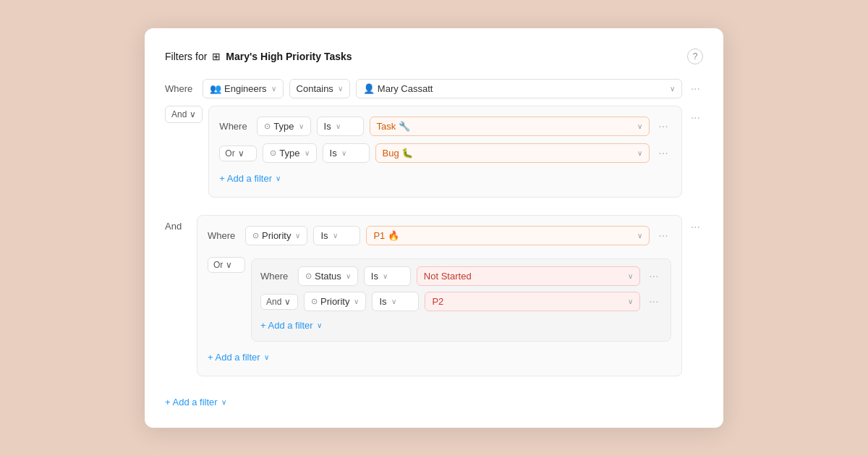  I want to click on mary-cassatt-label: Mary Cassatt, so click(405, 88).